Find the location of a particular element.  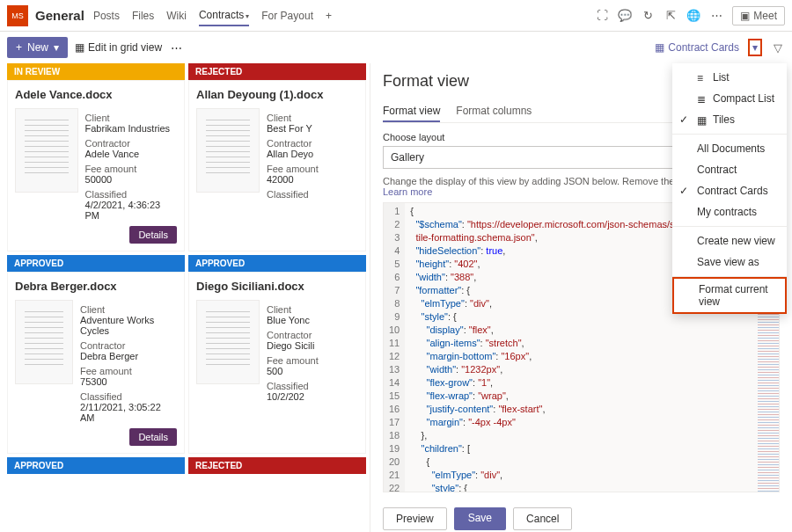

app-tile: MS is located at coordinates (18, 16).